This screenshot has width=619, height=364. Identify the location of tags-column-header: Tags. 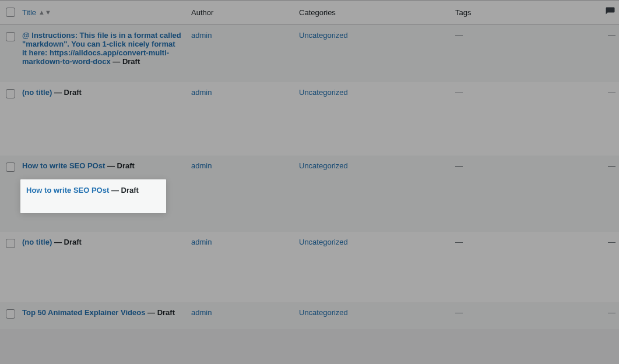
(526, 13).